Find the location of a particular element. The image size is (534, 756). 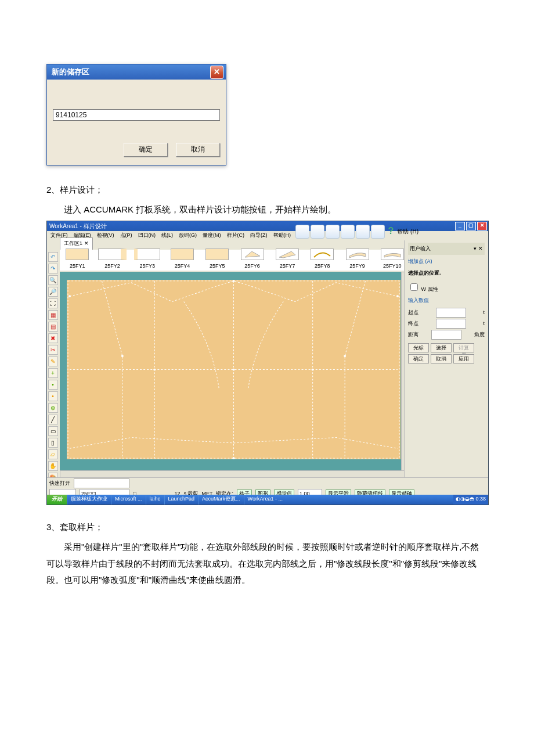

maximize-icon: ▢ is located at coordinates (471, 226).